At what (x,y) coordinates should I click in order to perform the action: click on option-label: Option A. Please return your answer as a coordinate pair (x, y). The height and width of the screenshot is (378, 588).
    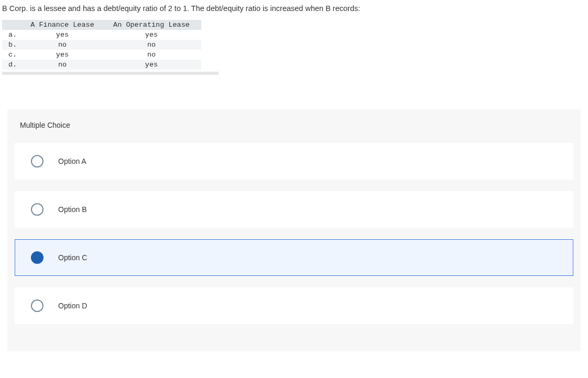
    Looking at the image, I should click on (72, 161).